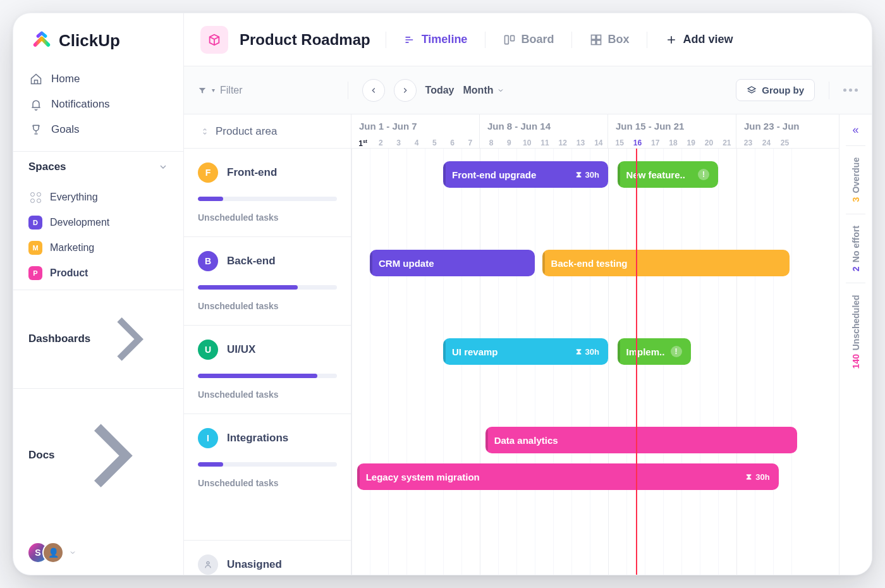  What do you see at coordinates (208, 350) in the screenshot?
I see `row-badge: U` at bounding box center [208, 350].